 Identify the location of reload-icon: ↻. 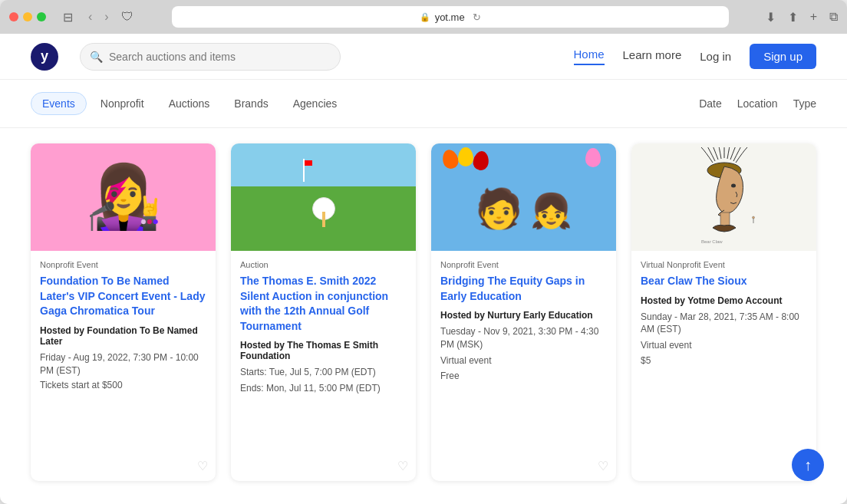
(477, 17).